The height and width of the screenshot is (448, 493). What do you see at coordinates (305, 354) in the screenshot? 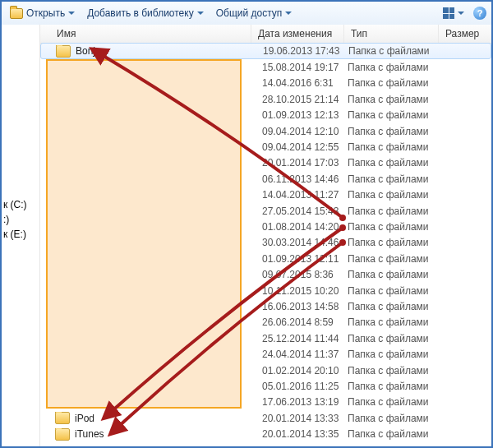
I see `cell-date: 24.04.2014 11:37` at bounding box center [305, 354].